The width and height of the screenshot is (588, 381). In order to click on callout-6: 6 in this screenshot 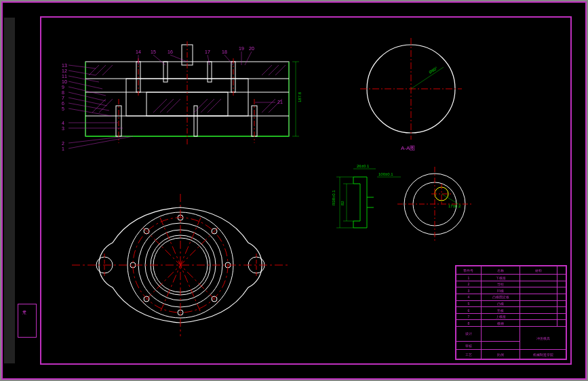, I will do `click(63, 103)`.